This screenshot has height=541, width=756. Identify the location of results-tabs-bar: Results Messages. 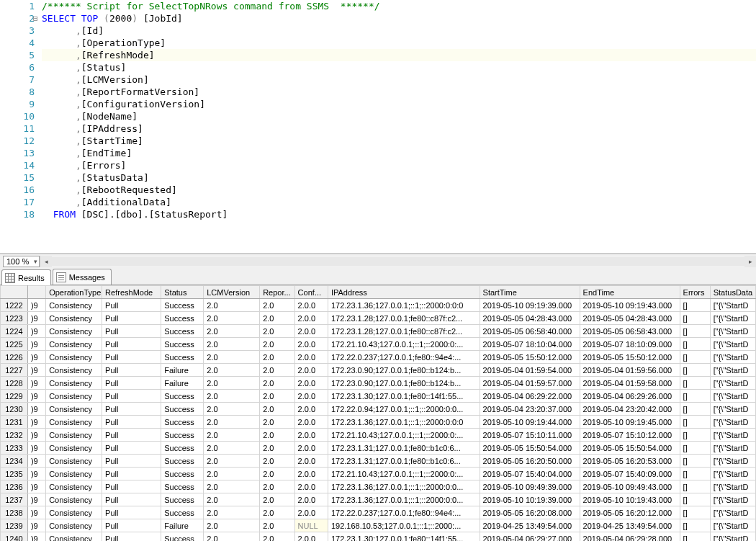
(378, 277).